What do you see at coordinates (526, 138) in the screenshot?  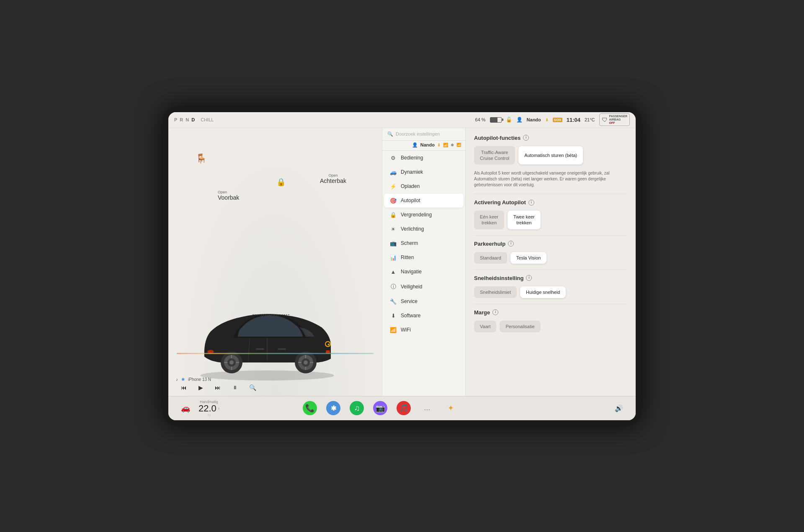 I see `autopilot-functies-info: i` at bounding box center [526, 138].